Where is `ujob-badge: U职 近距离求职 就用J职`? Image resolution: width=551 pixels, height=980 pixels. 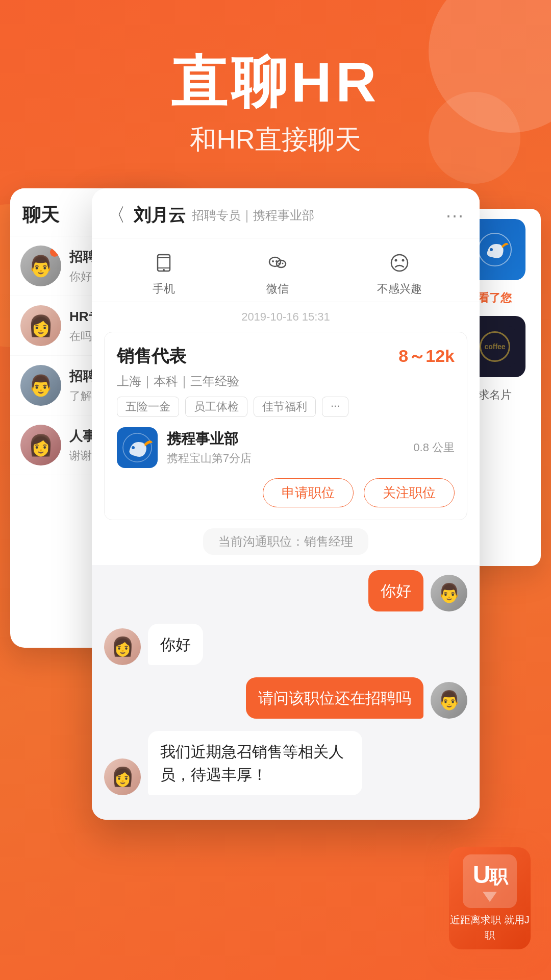 ujob-badge: U职 近距离求职 就用J职 is located at coordinates (490, 898).